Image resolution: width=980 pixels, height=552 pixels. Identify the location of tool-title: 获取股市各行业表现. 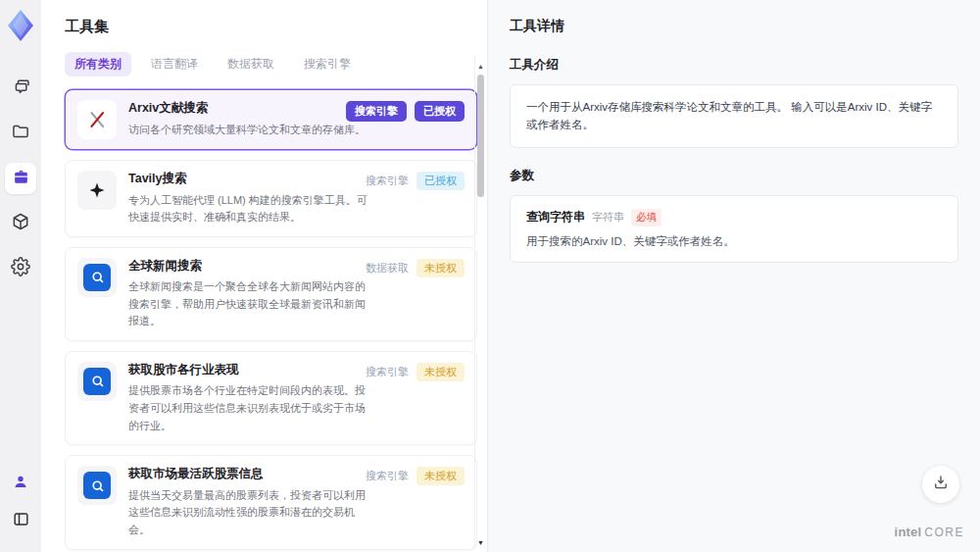
(252, 371).